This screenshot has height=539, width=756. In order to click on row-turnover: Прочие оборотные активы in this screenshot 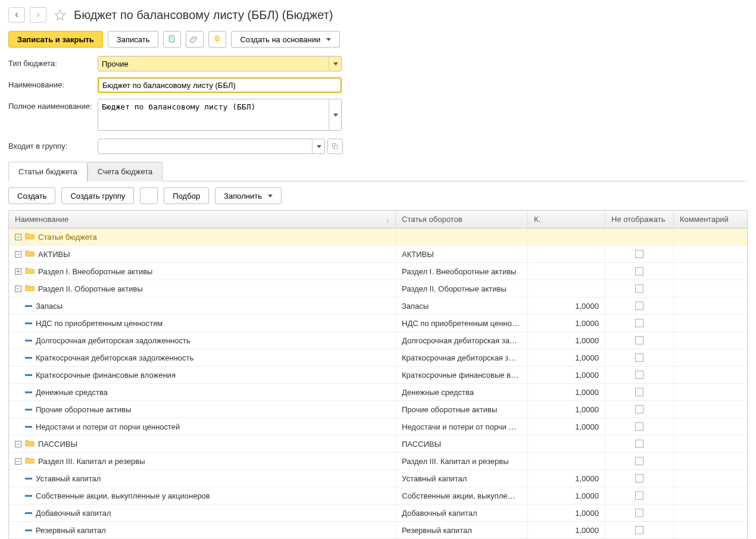, I will do `click(462, 409)`.